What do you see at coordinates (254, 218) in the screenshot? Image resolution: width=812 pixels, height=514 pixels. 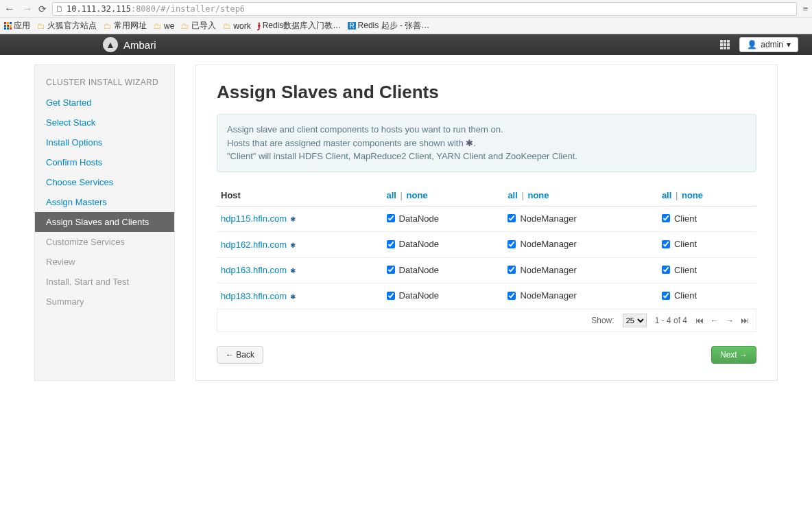 I see `host-link: hdp115.hfln.com` at bounding box center [254, 218].